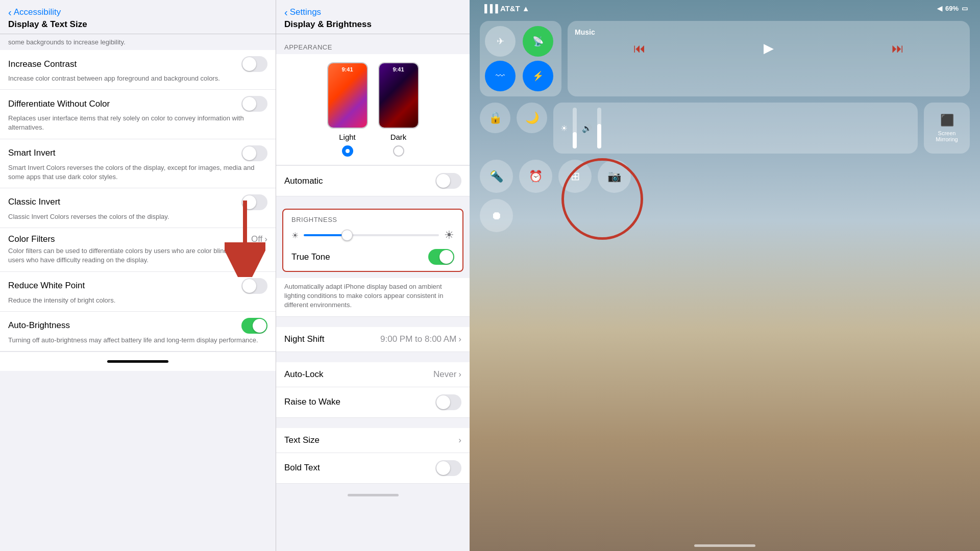 This screenshot has width=980, height=551. I want to click on brightness-fill-cc, so click(575, 140).